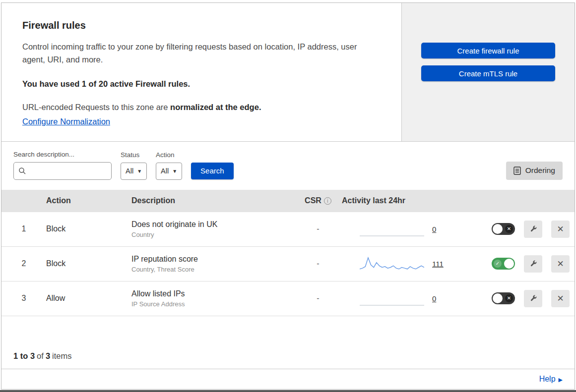 The width and height of the screenshot is (576, 392). Describe the element at coordinates (534, 170) in the screenshot. I see `ordering-button: Ordering` at that location.